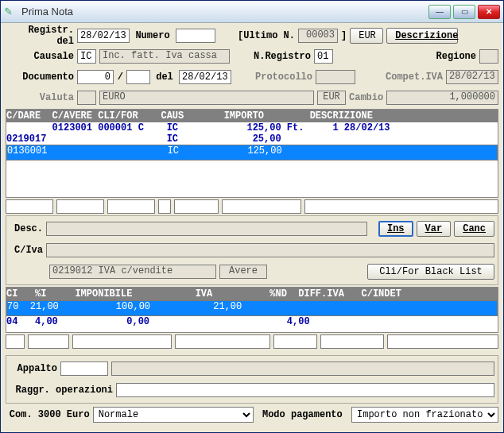 The height and width of the screenshot is (433, 504). Describe the element at coordinates (26, 250) in the screenshot. I see `label-civa: C/Iva` at that location.